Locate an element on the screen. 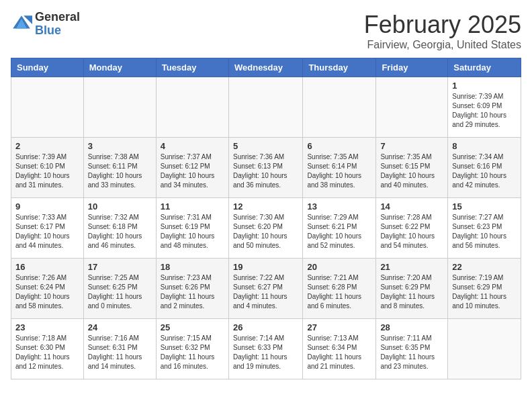 The height and width of the screenshot is (411, 532). day-number: 7 is located at coordinates (412, 146).